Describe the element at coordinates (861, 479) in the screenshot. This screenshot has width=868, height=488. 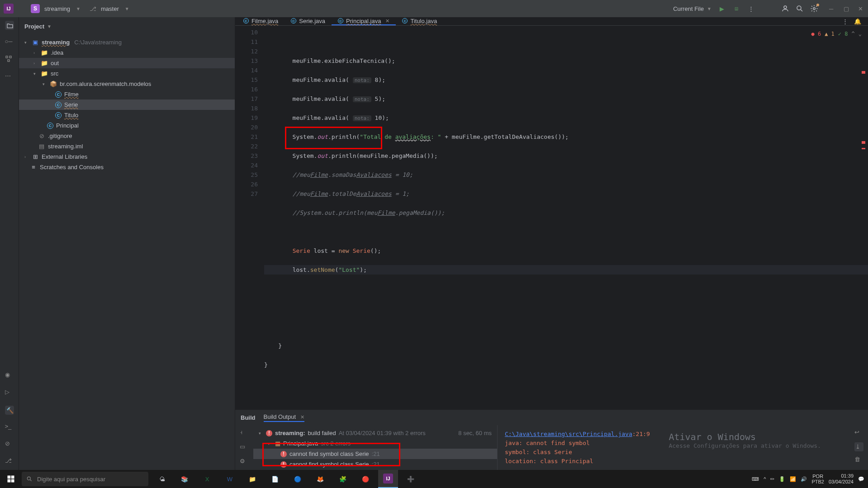
I see `tray-notifications-icon: 💬` at that location.